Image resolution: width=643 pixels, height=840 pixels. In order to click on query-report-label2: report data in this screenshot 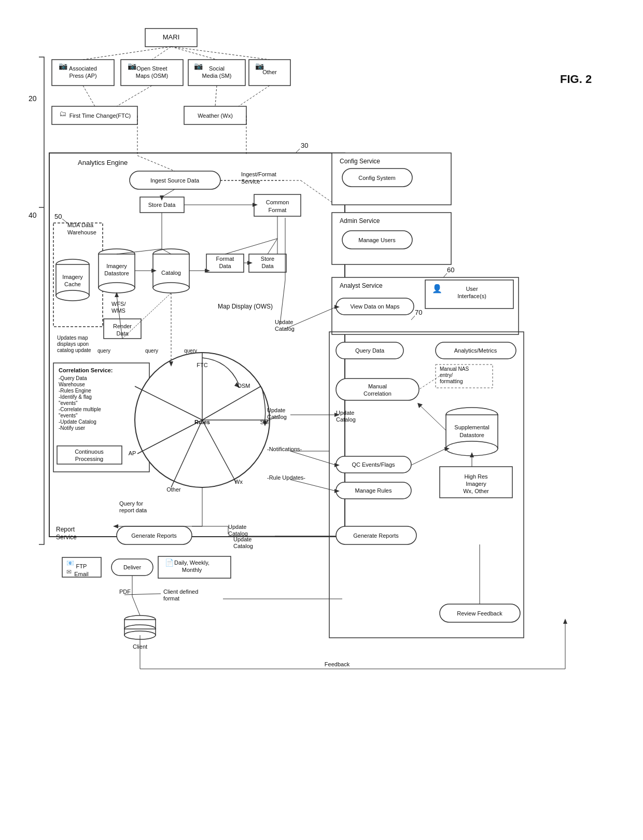, I will do `click(133, 510)`.